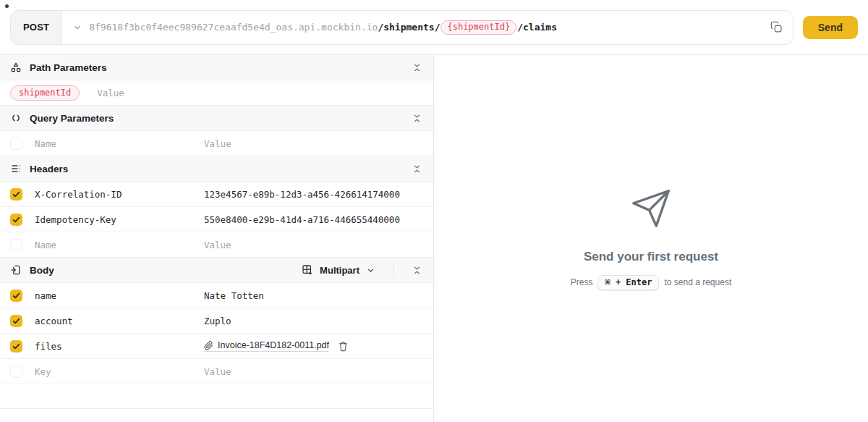  Describe the element at coordinates (697, 282) in the screenshot. I see `hint-suffix: to send a request` at that location.